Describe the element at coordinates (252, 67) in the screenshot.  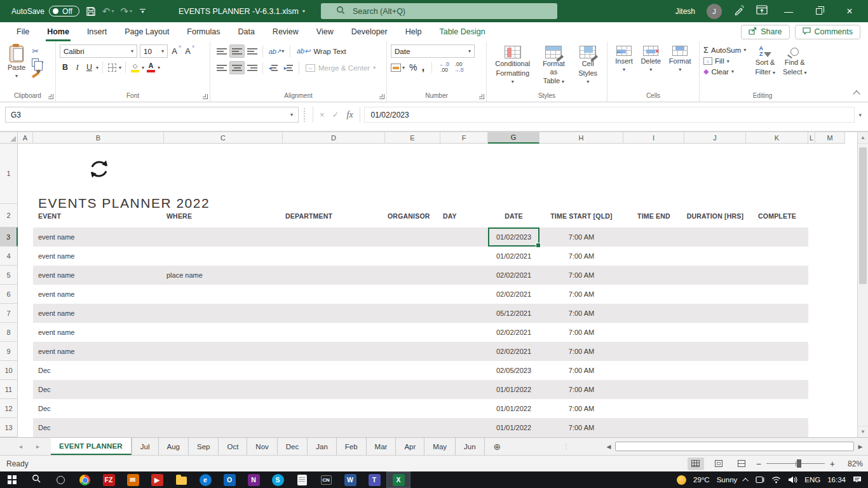
I see `align-right-button` at that location.